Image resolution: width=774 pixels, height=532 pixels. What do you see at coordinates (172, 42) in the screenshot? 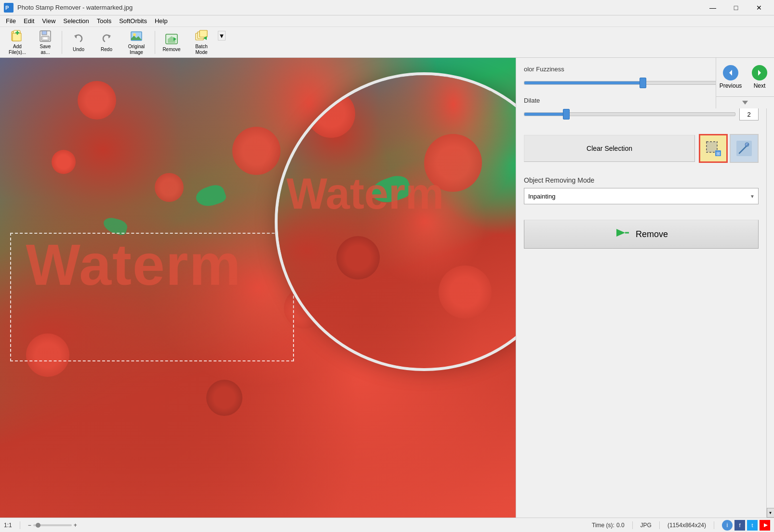
I see `remove-toolbar-button: Remove` at bounding box center [172, 42].